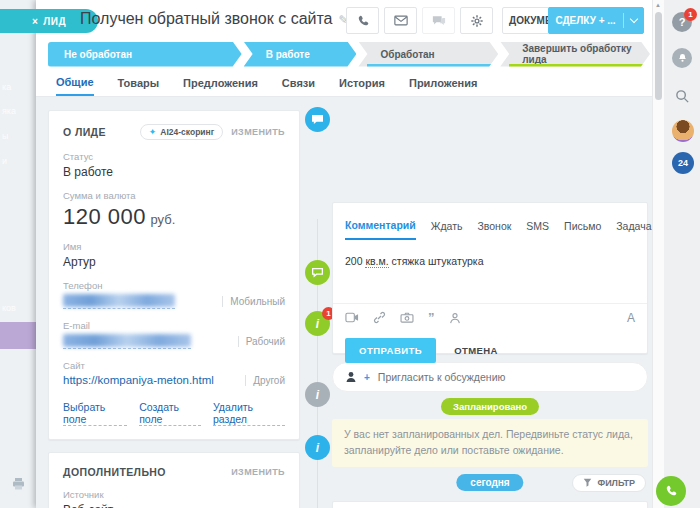 The height and width of the screenshot is (508, 700). I want to click on user-avatar, so click(683, 131).